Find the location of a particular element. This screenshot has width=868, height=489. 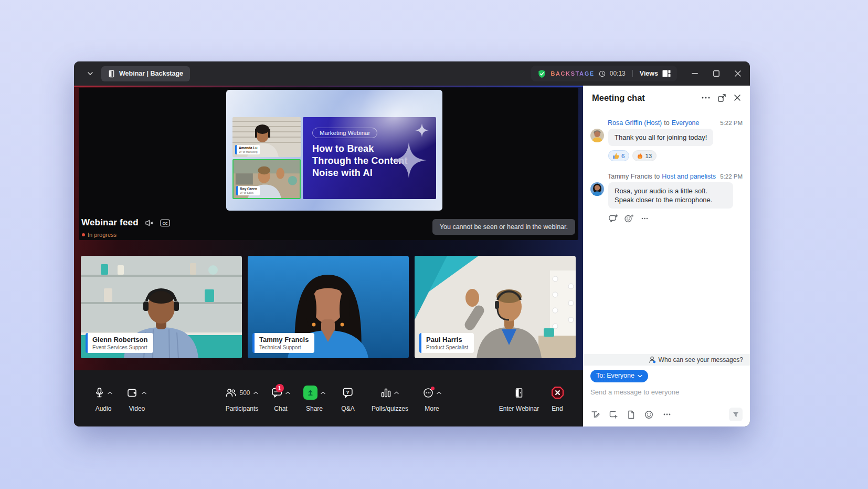

speaker-label: Roy Green VP of Sales is located at coordinates (248, 191).